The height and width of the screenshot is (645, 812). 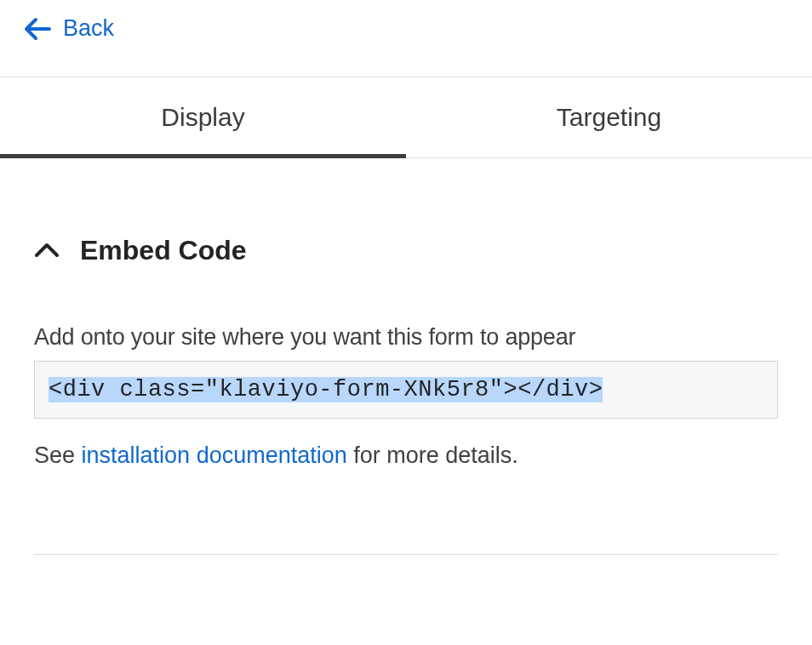 I want to click on embed-code-text: <div class="klaviyo-form-XNk5r8"></div>, so click(x=325, y=390).